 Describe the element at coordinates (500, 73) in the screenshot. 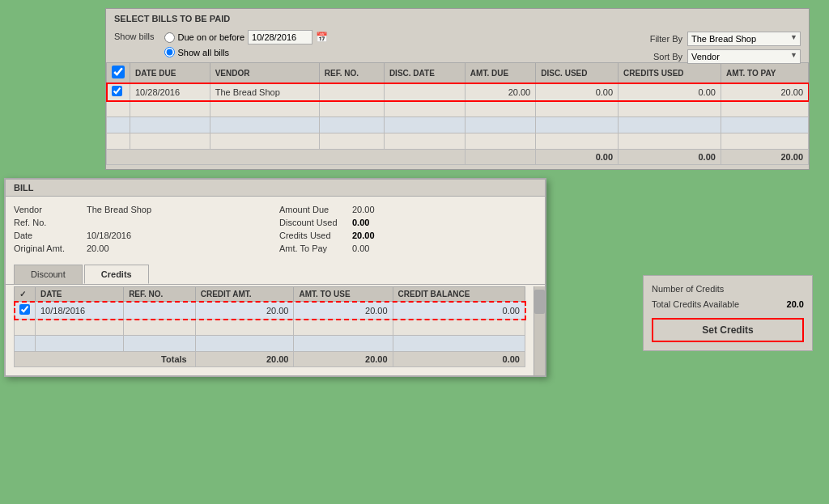

I see `col-amt-due: AMT. DUE` at that location.